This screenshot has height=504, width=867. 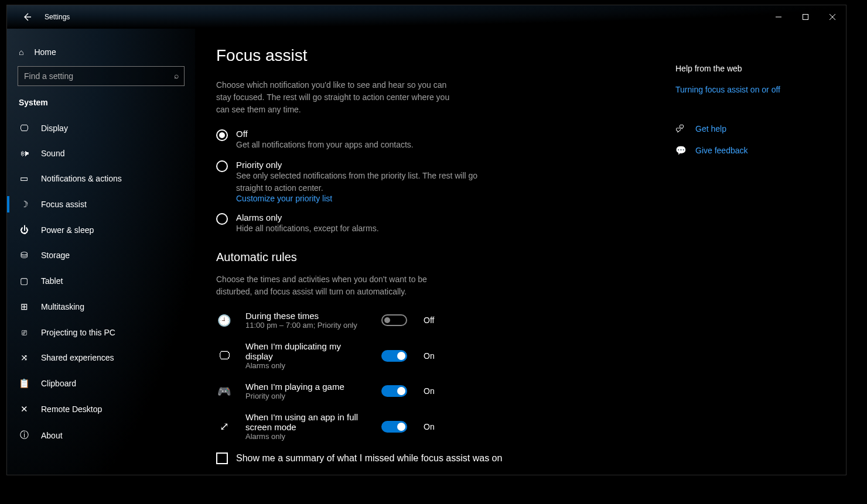 What do you see at coordinates (21, 52) in the screenshot?
I see `home-icon: ⌂` at bounding box center [21, 52].